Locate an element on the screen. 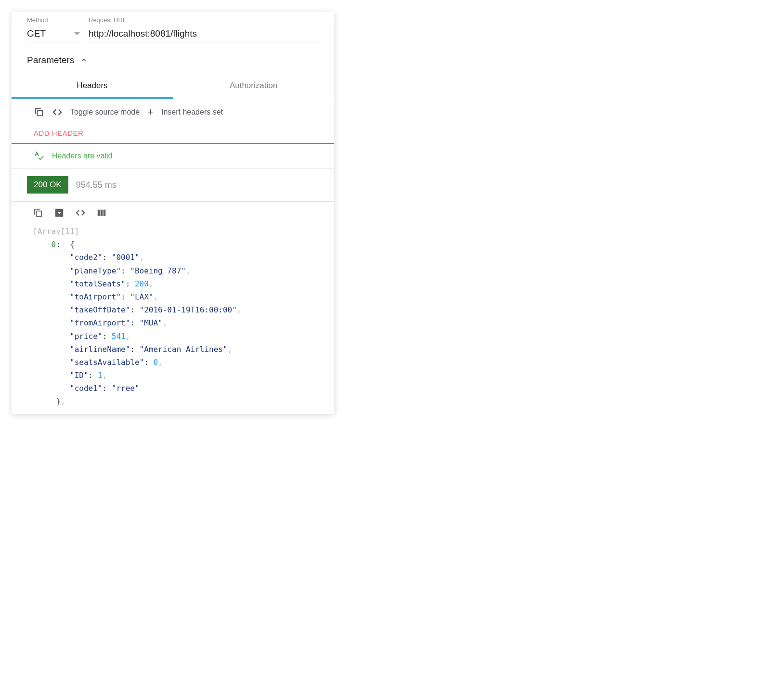 Image resolution: width=779 pixels, height=700 pixels. raw-code-icon is located at coordinates (80, 213).